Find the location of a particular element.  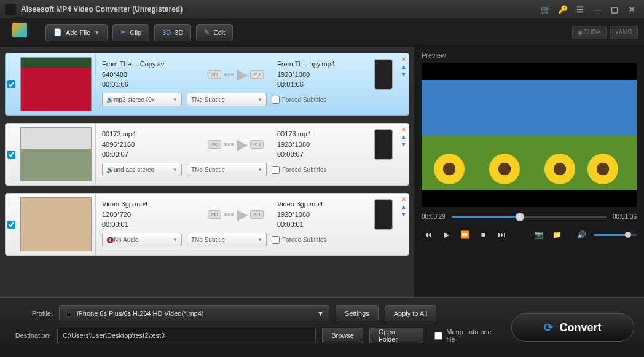

three-d-button: 3D 3D is located at coordinates (173, 33).